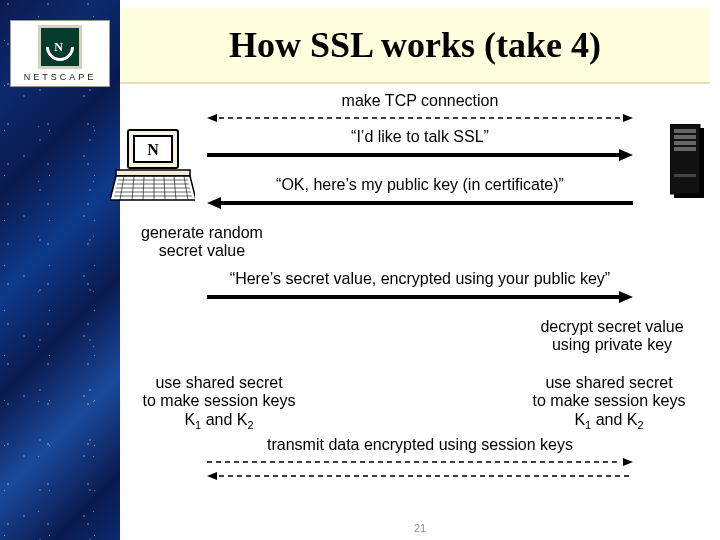 The image size is (720, 540). I want to click on note-server-keys-l3: K1 and K2, so click(609, 422).